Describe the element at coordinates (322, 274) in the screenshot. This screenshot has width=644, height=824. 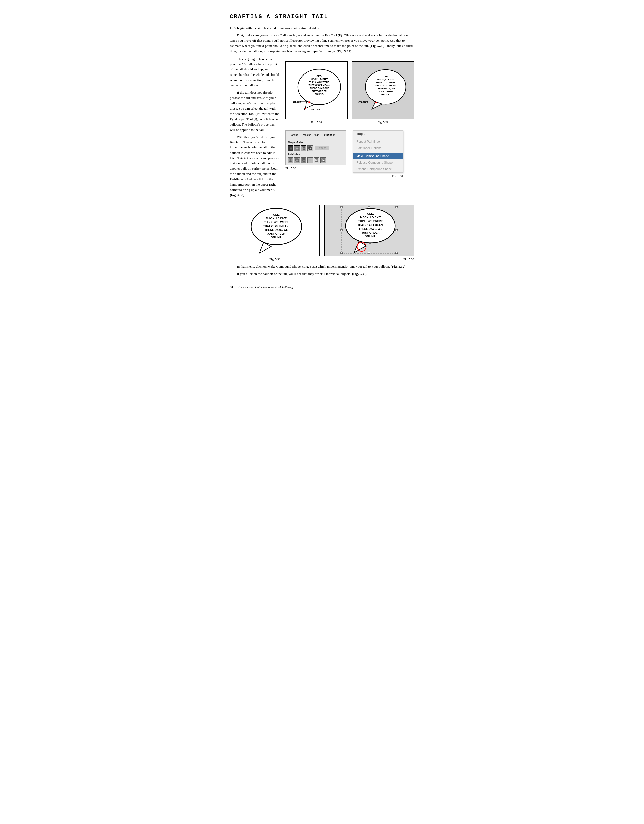
I see `body-para-7: If you click on the balloon or the tail,…` at that location.